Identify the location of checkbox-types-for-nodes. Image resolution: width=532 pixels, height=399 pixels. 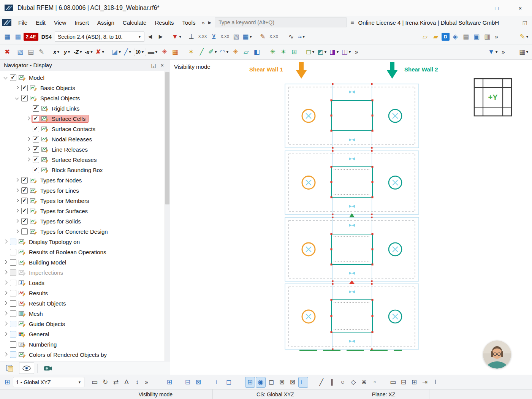
(24, 180).